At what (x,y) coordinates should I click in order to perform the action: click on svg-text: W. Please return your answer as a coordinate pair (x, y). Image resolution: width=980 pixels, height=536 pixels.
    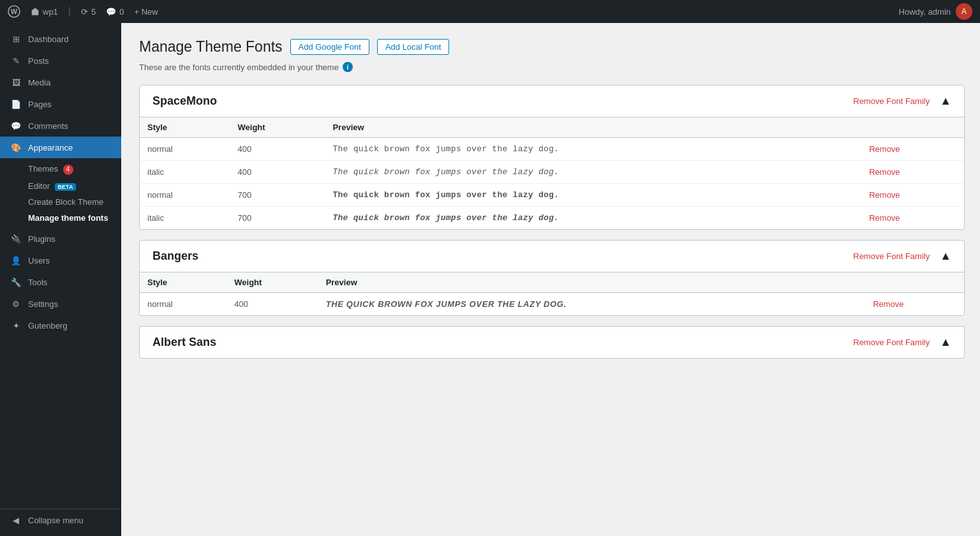
    Looking at the image, I should click on (14, 11).